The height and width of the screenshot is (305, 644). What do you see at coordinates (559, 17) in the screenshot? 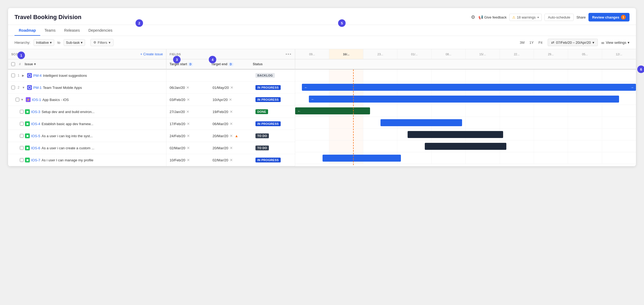
I see `autoschedule-button: Auto-schedule` at bounding box center [559, 17].